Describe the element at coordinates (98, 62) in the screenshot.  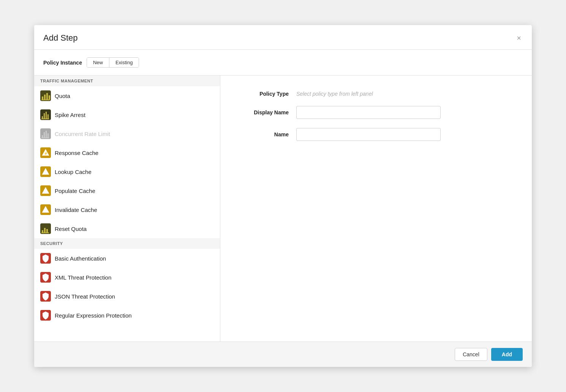
I see `new-toggle-button: New` at that location.